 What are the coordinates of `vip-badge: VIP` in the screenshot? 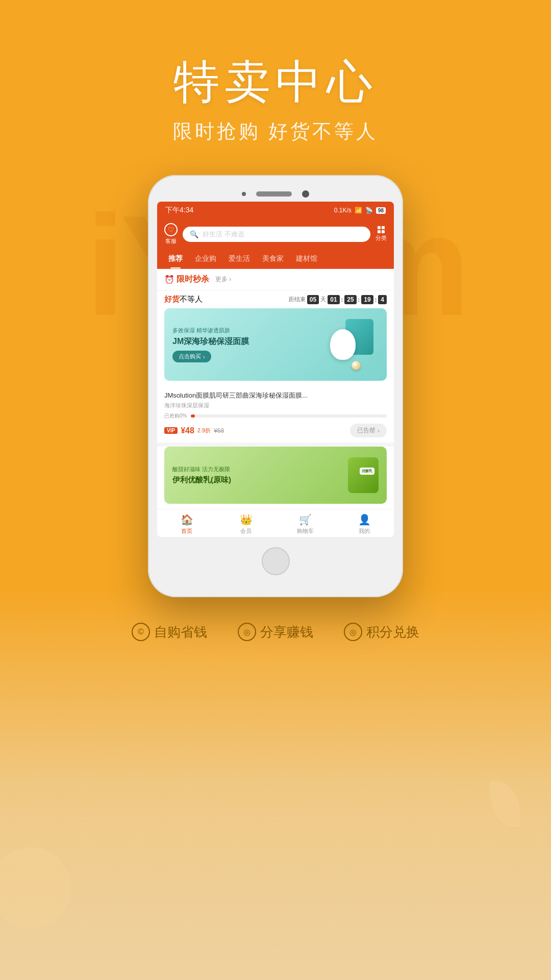 It's located at (171, 431).